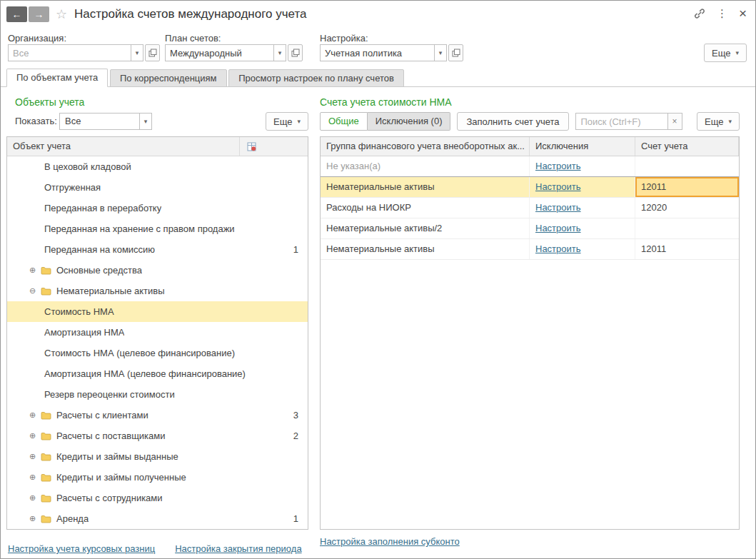 This screenshot has height=559, width=756. What do you see at coordinates (155, 548) in the screenshot?
I see `footer-links: Настройка учета курсовых разниц Настройк…` at bounding box center [155, 548].